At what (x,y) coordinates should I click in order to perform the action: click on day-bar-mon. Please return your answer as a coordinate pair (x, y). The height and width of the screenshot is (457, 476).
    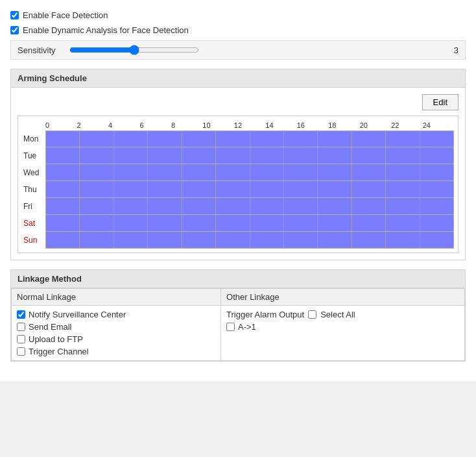
    Looking at the image, I should click on (250, 139).